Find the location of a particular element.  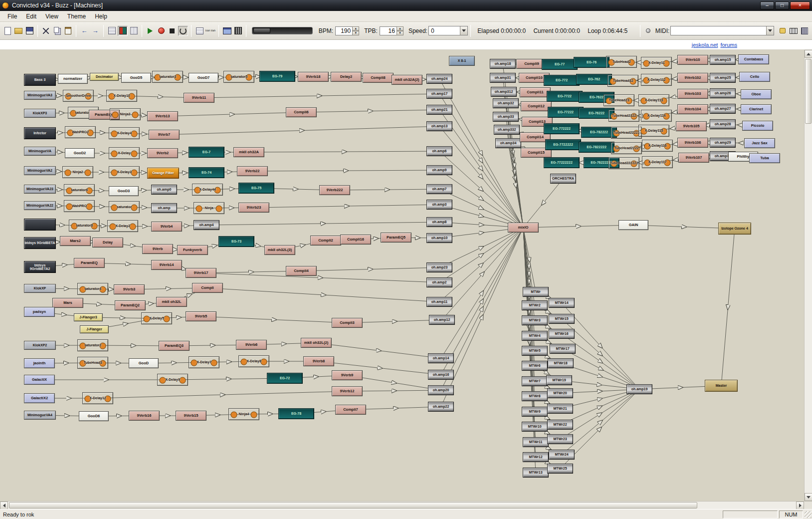

machine-9verb17: 9Verb17 is located at coordinates (201, 273).